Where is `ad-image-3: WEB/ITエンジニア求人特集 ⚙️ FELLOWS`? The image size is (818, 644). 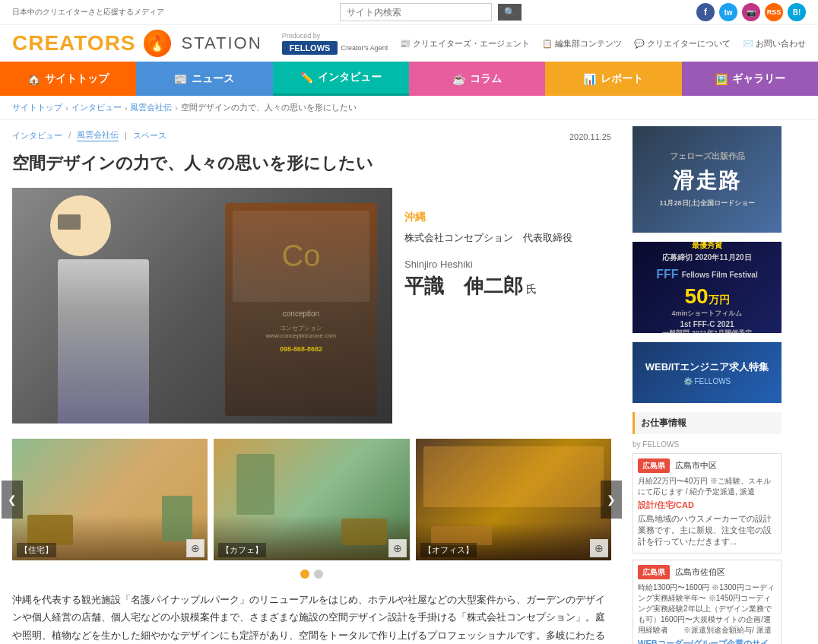 ad-image-3: WEB/ITエンジニア求人特集 ⚙️ FELLOWS is located at coordinates (707, 373).